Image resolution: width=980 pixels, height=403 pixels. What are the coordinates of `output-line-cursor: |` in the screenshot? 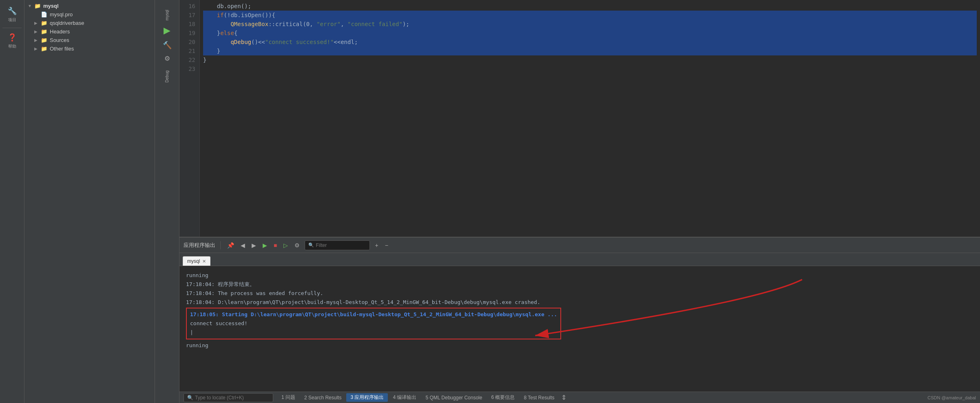 It's located at (374, 333).